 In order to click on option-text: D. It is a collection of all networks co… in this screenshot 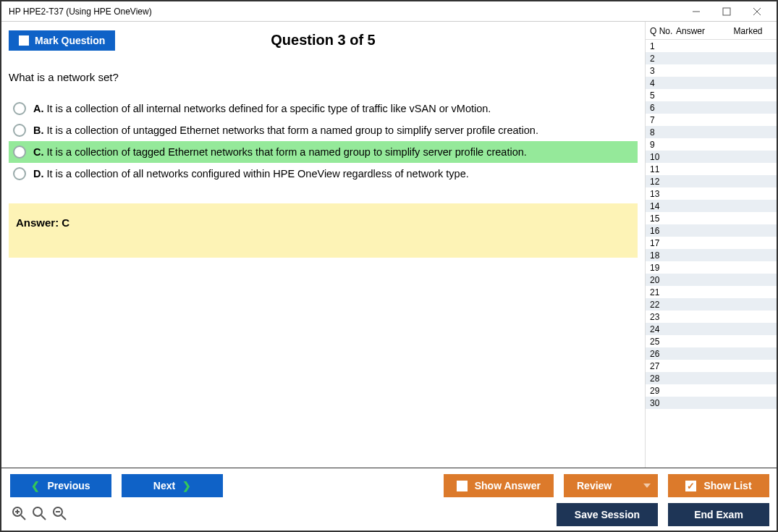, I will do `click(251, 174)`.